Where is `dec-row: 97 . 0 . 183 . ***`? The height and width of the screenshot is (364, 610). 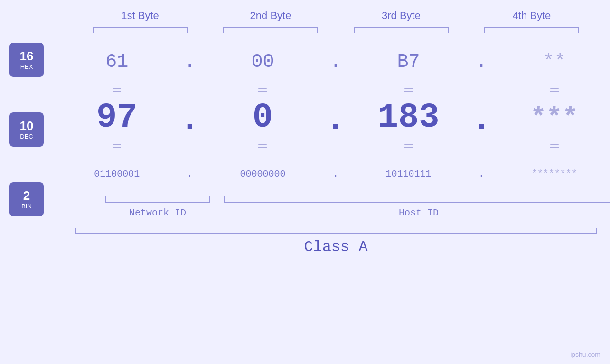 dec-row: 97 . 0 . 183 . *** is located at coordinates (327, 118).